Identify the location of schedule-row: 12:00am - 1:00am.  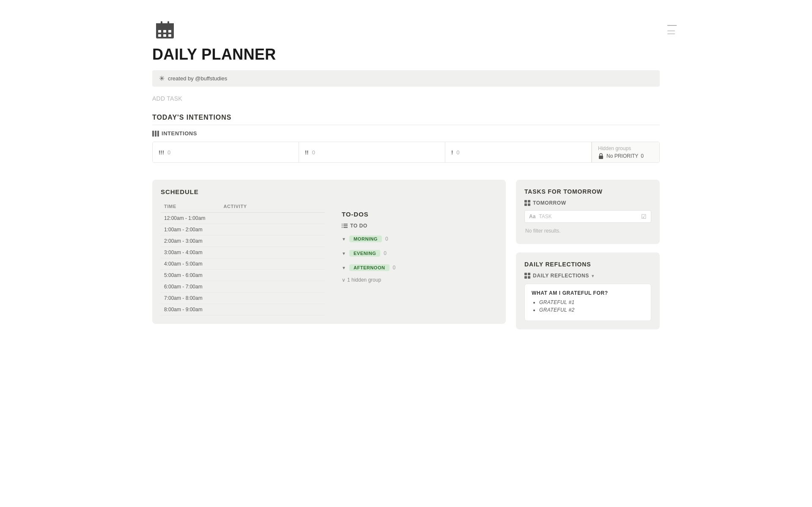
(243, 218).